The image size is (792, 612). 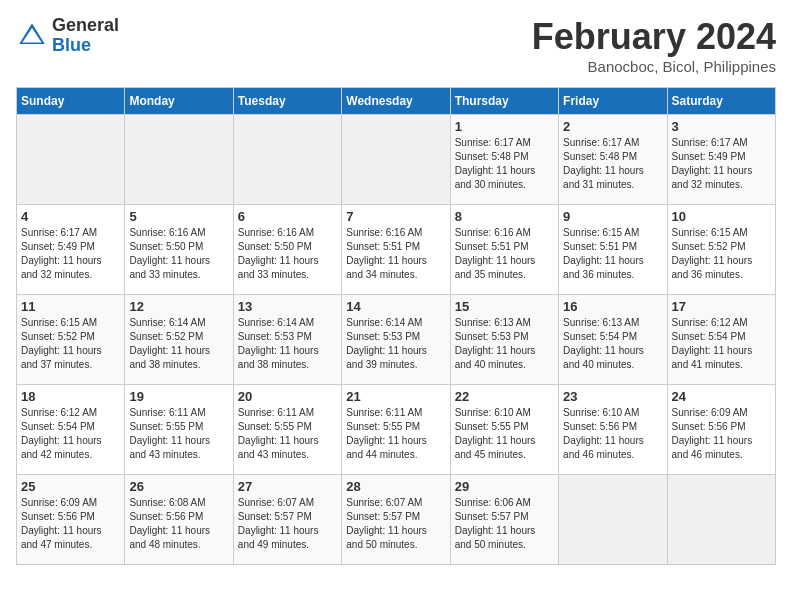 I want to click on calendar-cell: 21Sunrise: 6:11 AM Sunset: 5:55 PM Dayli…, so click(x=396, y=430).